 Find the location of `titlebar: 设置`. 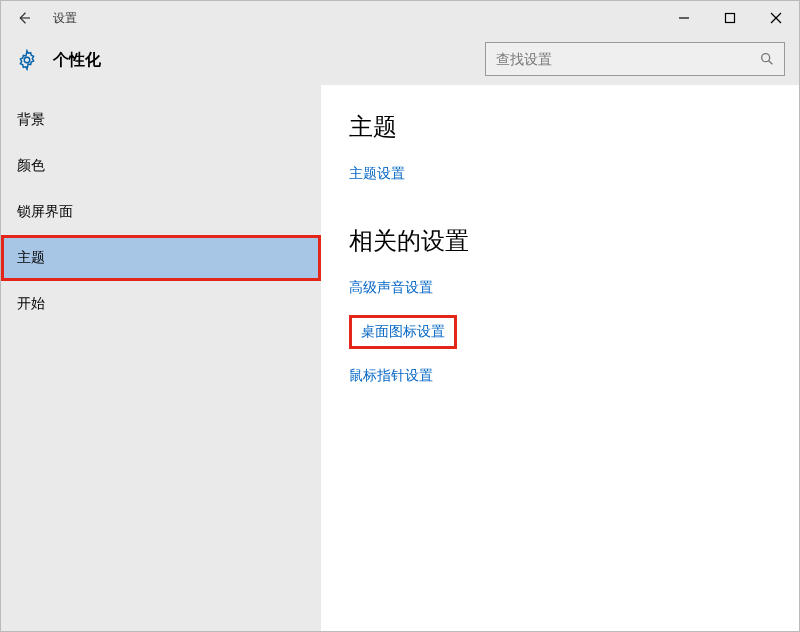

titlebar: 设置 is located at coordinates (400, 18).